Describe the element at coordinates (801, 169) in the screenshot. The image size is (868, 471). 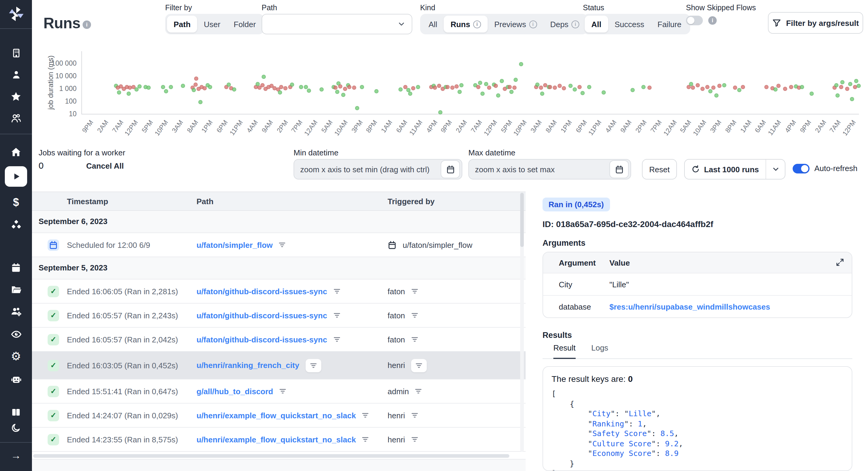
I see `auto-refresh-toggle` at that location.